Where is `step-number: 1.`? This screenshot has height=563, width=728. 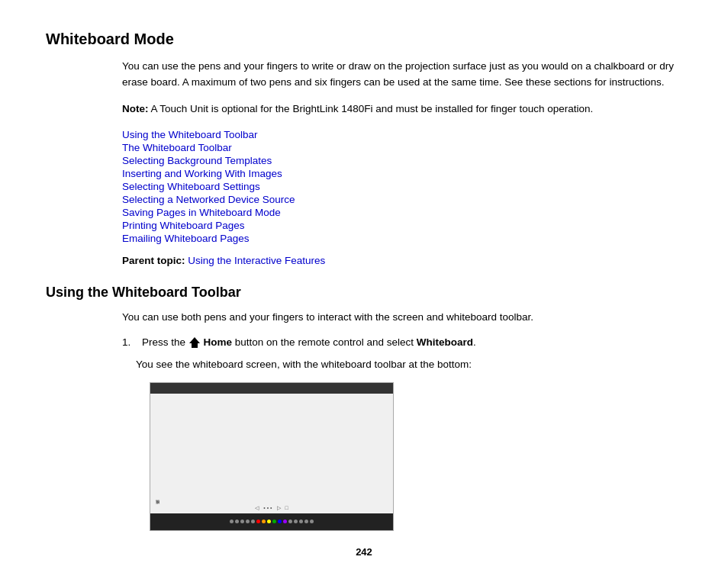 step-number: 1. is located at coordinates (129, 343).